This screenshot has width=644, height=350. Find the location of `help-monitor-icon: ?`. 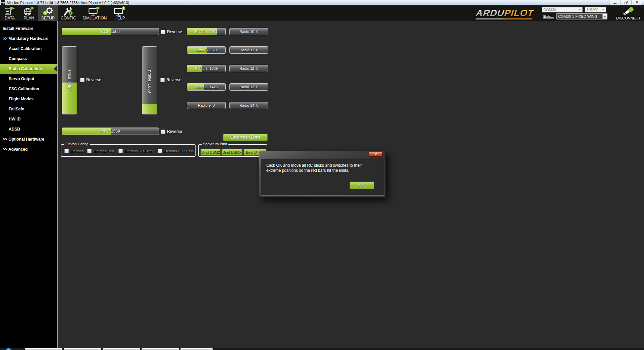

help-monitor-icon: ? is located at coordinates (120, 11).